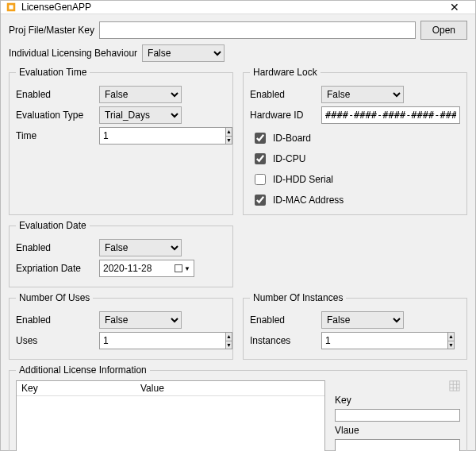  What do you see at coordinates (451, 345) in the screenshot?
I see `inst-step-down: ▼` at bounding box center [451, 345].